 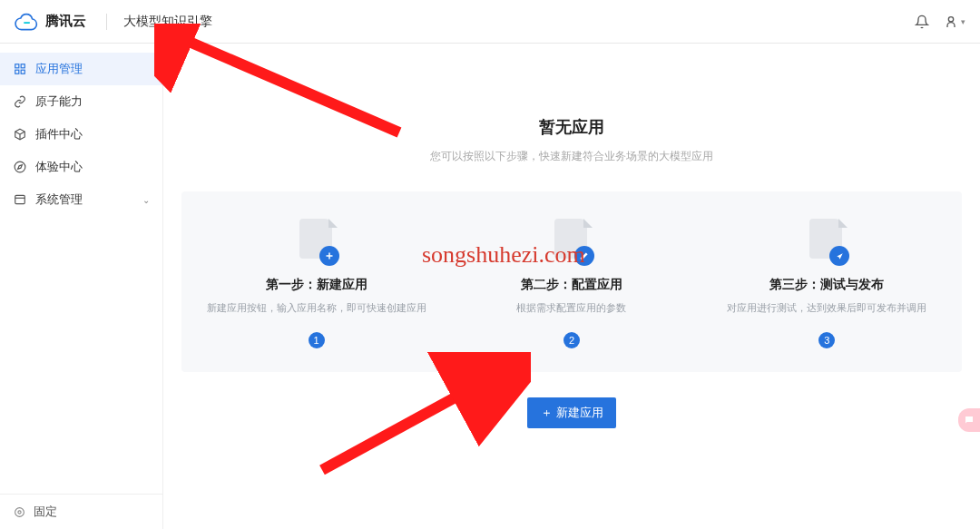 What do you see at coordinates (827, 309) in the screenshot?
I see `step-desc: 对应用进行测试，达到效果后即可发布并调用` at bounding box center [827, 309].